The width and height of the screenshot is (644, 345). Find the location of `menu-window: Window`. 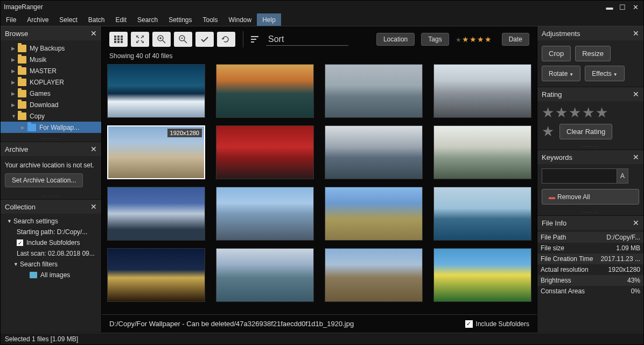

menu-window: Window is located at coordinates (240, 19).